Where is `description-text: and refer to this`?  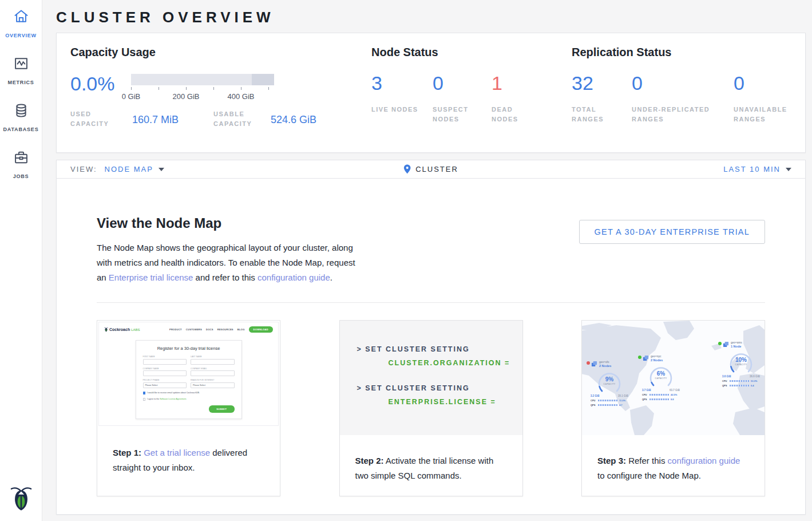
description-text: and refer to this is located at coordinates (225, 277).